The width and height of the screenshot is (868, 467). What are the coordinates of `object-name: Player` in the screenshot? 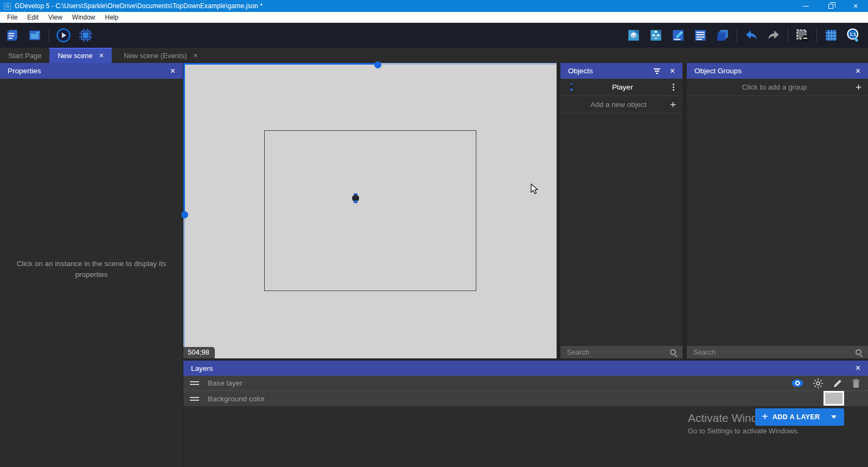 It's located at (623, 87).